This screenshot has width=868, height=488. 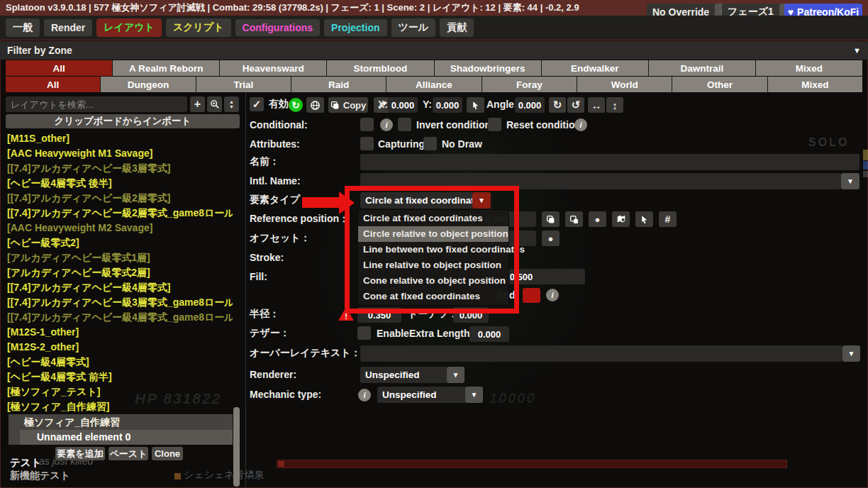 I want to click on layout-list-item: [AAC Heavyweight M1 Savage], so click(x=118, y=153).